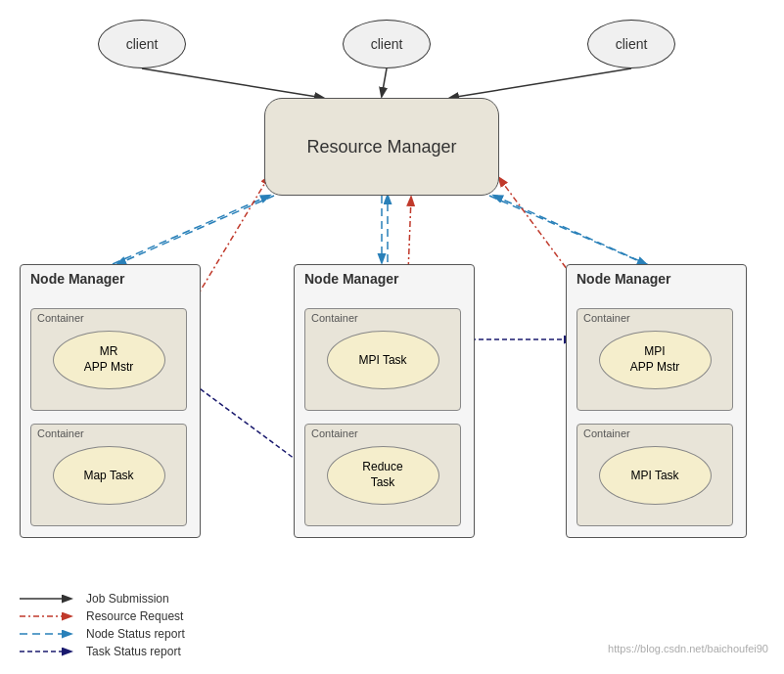 This screenshot has width=784, height=674. I want to click on node-manager-left: Node Manager Container MRAPP Mstr Contai…, so click(110, 401).